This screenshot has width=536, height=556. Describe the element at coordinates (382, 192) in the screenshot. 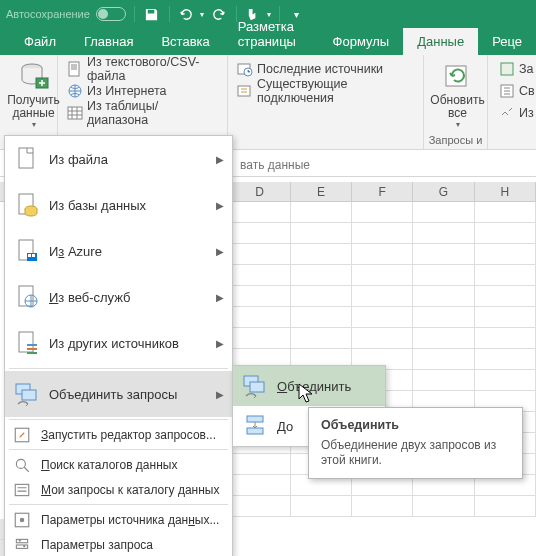

I see `col-f: F` at that location.